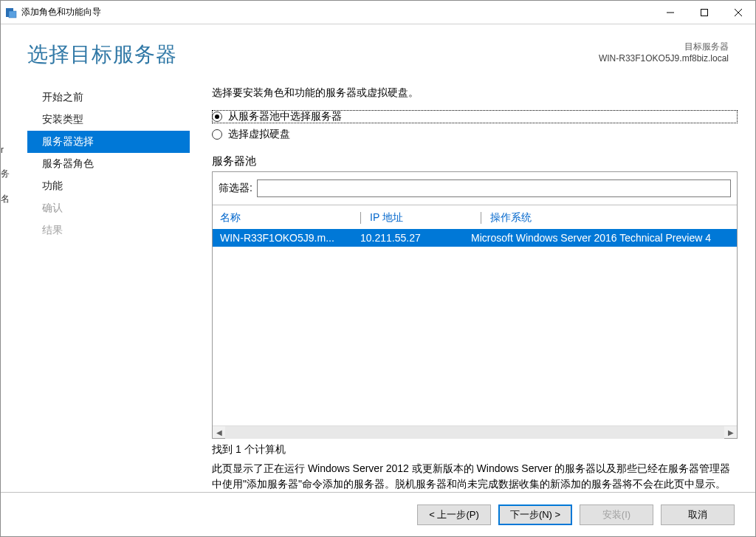 The height and width of the screenshot is (537, 756). What do you see at coordinates (475, 450) in the screenshot?
I see `found-count: 找到 1 个计算机` at bounding box center [475, 450].